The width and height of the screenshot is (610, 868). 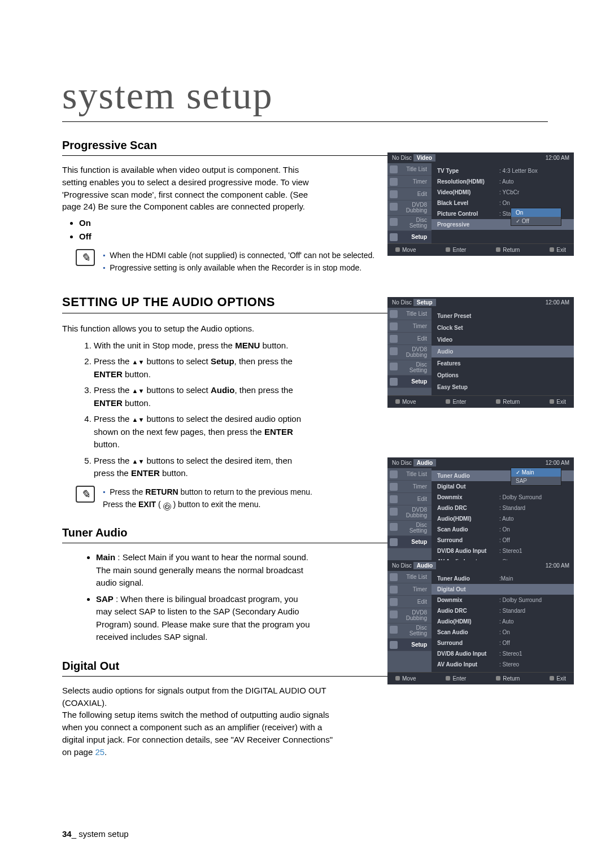 What do you see at coordinates (409, 169) in the screenshot?
I see `sidebar-title-list: Title List` at bounding box center [409, 169].